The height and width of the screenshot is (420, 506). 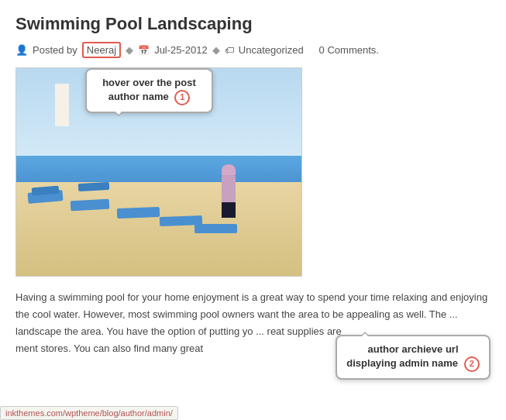 What do you see at coordinates (55, 50) in the screenshot?
I see `posted-by-label: Posted by` at bounding box center [55, 50].